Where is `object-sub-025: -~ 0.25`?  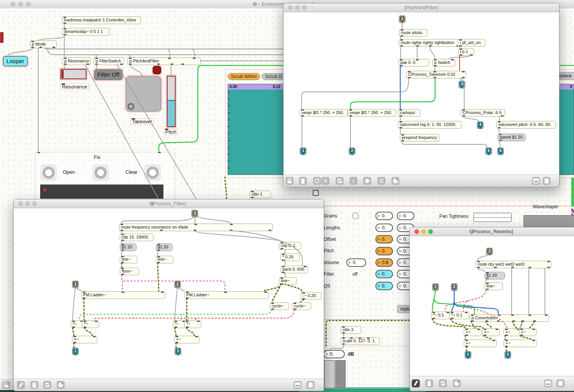 object-sub-025: -~ 0.25 is located at coordinates (311, 296).